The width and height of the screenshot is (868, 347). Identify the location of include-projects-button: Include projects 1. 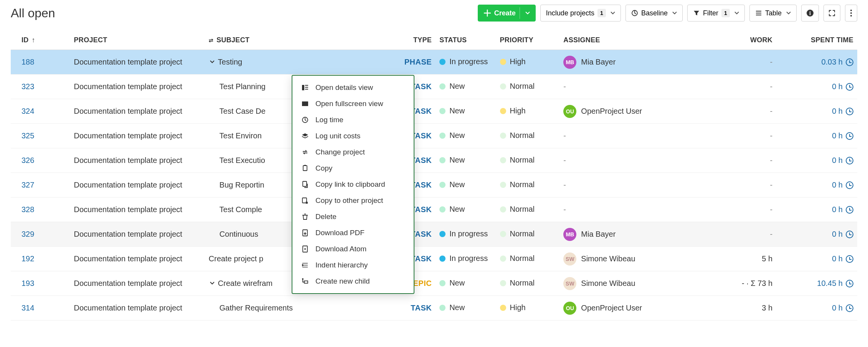
(581, 13).